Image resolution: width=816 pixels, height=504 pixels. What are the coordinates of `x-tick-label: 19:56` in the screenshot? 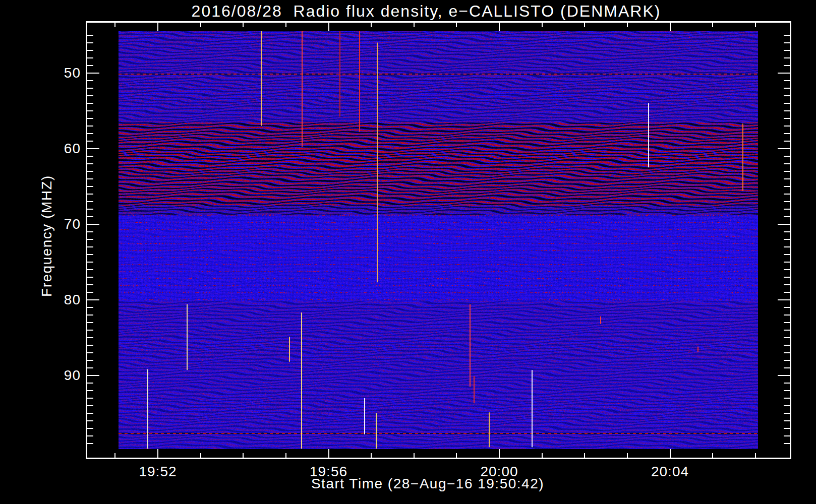 It's located at (329, 472).